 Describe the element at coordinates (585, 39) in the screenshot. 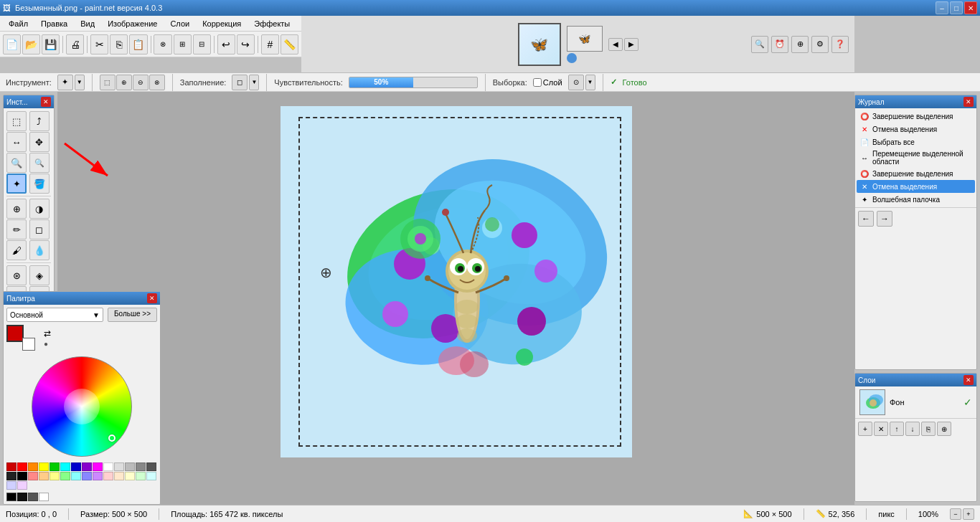

I see `thumbnail-secondary: 🦋` at that location.